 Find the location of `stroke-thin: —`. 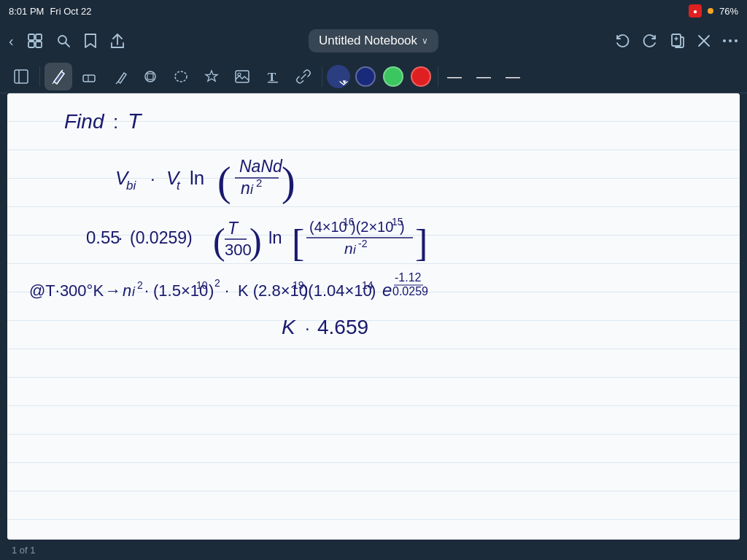

stroke-thin: — is located at coordinates (454, 77).